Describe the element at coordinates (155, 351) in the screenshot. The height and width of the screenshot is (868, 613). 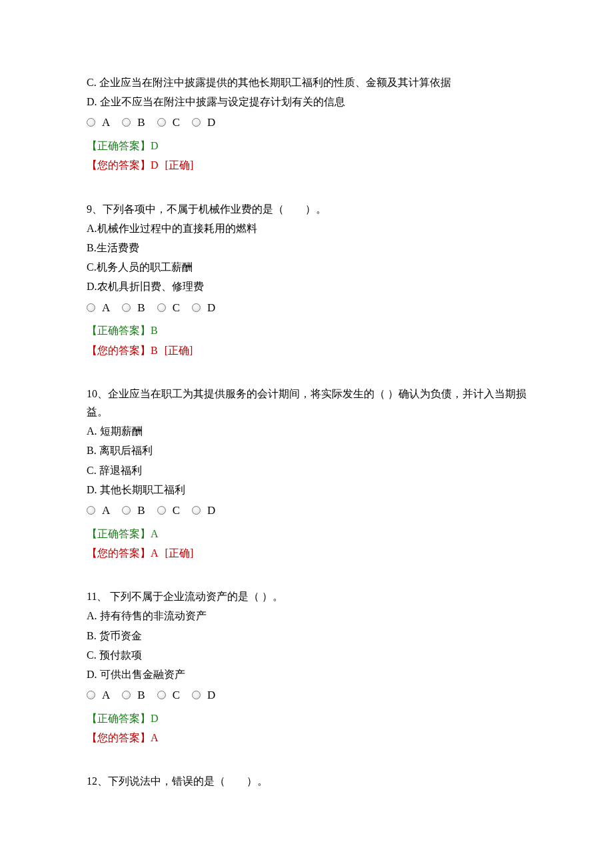
I see `user-value: B` at that location.